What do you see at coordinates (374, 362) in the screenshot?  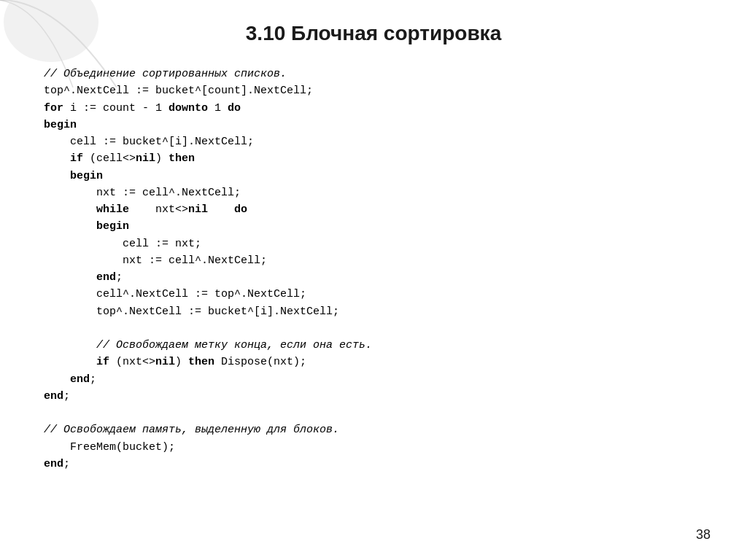 I see `code-line: if (nxt<>nil) then Dispose(nxt);` at bounding box center [374, 362].